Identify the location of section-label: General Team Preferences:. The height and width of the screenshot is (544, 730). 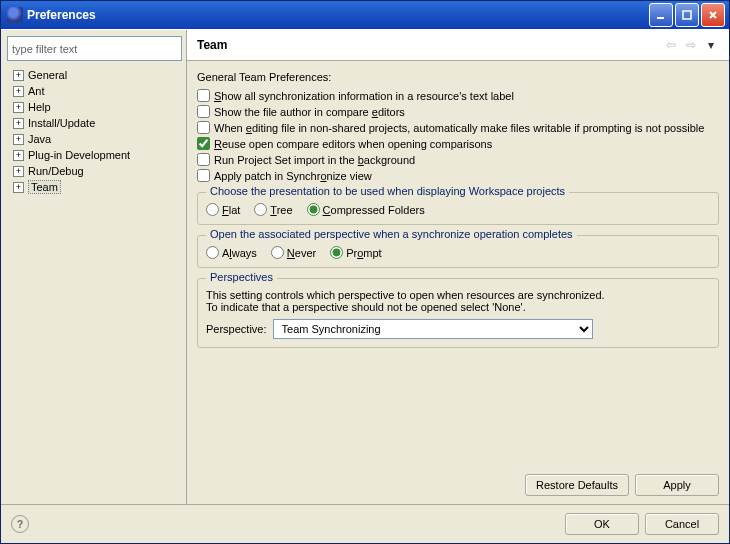
(458, 77).